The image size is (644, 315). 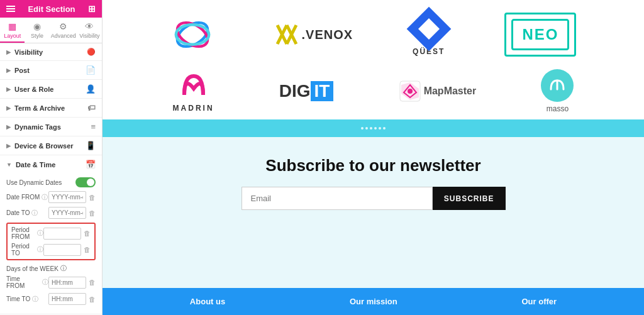 What do you see at coordinates (374, 35) in the screenshot?
I see `logos-row-1: .VENOX QÜEST NEO` at bounding box center [374, 35].